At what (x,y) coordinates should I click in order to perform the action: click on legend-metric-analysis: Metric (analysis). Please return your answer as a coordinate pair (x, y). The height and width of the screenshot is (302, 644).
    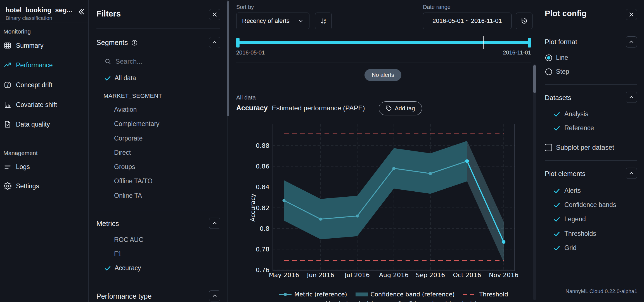
    Looking at the image, I should click on (342, 301).